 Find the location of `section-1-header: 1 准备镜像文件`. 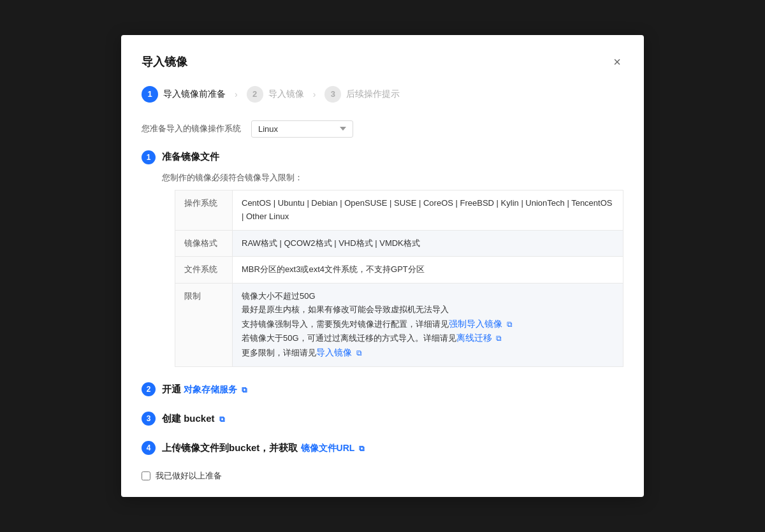

section-1-header: 1 准备镜像文件 is located at coordinates (382, 157).